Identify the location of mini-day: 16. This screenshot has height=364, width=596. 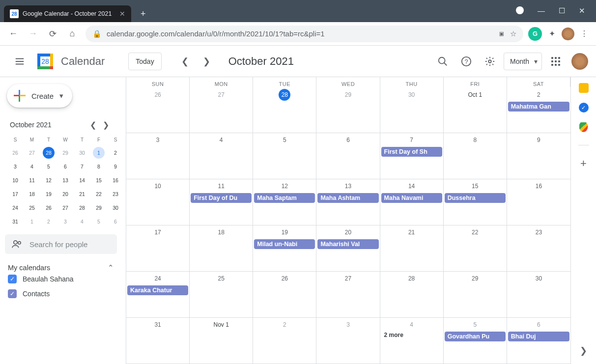
(115, 180).